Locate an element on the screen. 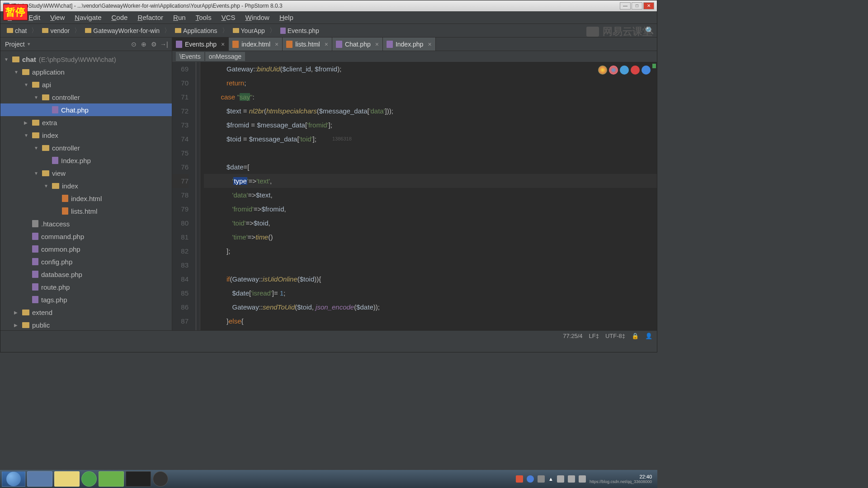  menu-window: Window is located at coordinates (258, 17).